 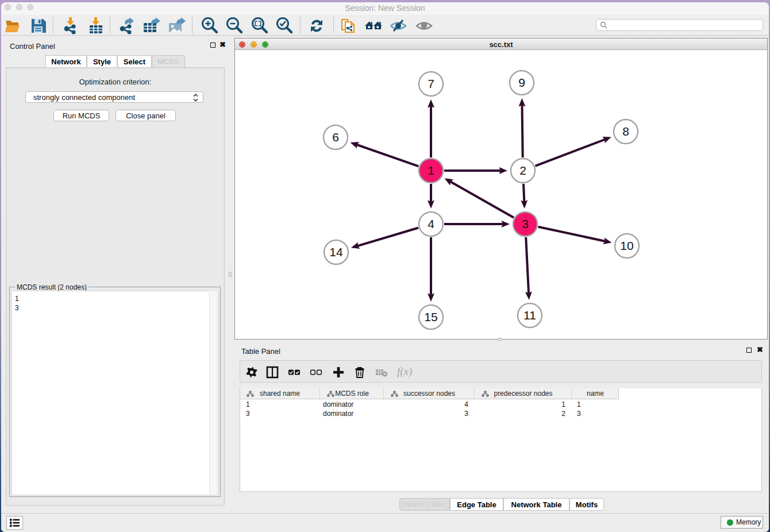 I want to click on svg-text: 6, so click(x=336, y=137).